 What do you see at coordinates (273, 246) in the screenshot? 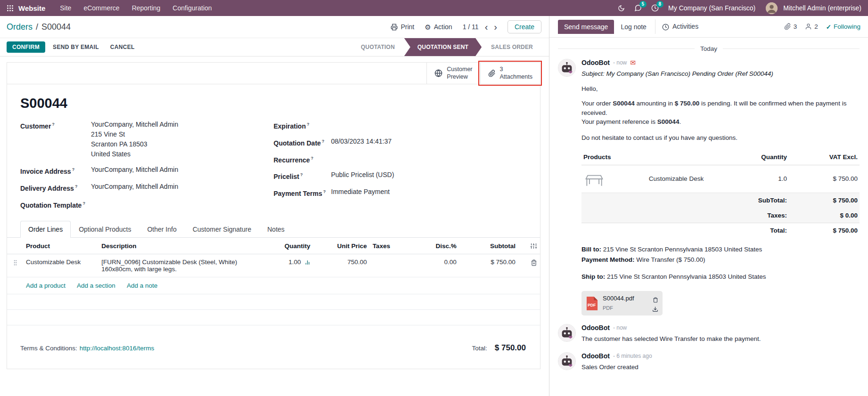
I see `order-lines-header: Product Description Quantity Unit Price …` at bounding box center [273, 246].